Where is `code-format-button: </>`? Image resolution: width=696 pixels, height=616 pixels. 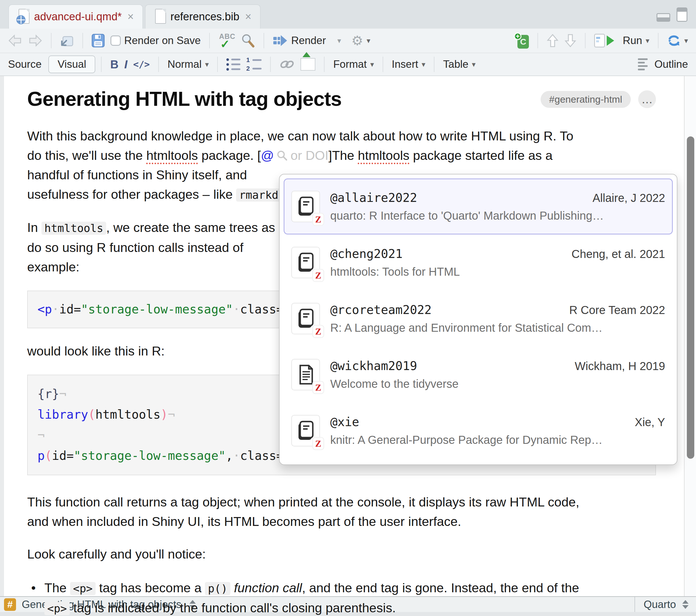
code-format-button: </> is located at coordinates (141, 64).